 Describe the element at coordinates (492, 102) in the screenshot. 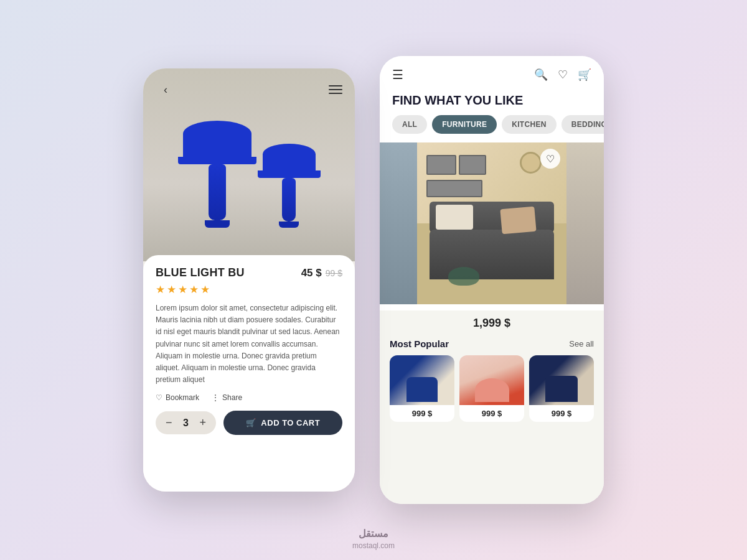

I see `page-title: FIND WHAT YOU LIKE` at that location.